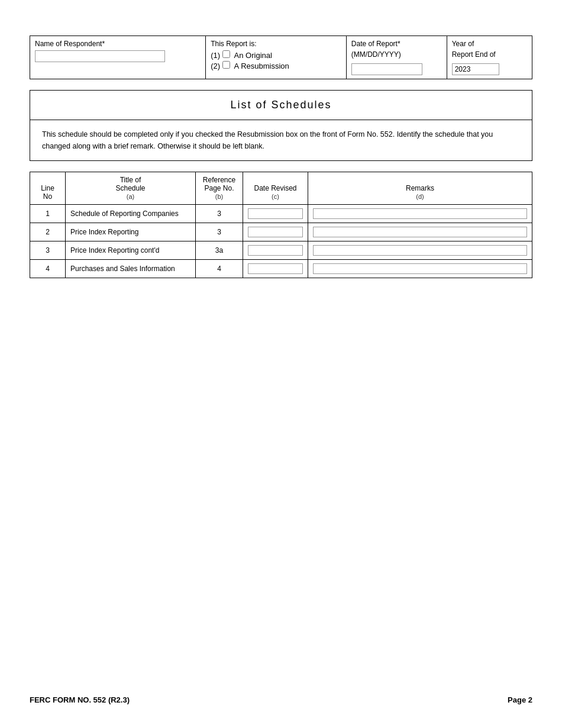 Image resolution: width=562 pixels, height=728 pixels. Describe the element at coordinates (131, 269) in the screenshot. I see `cell-title: Purchases and Sales Information` at that location.